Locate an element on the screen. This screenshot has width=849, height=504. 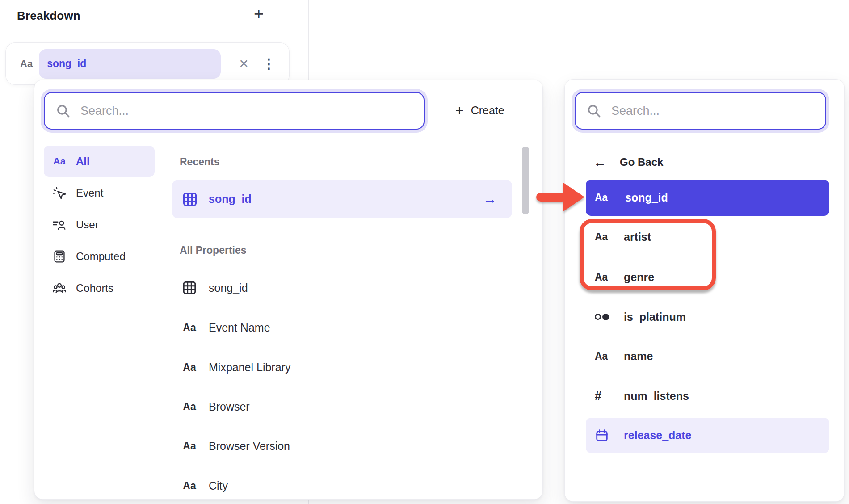
create-label: Create is located at coordinates (488, 111).